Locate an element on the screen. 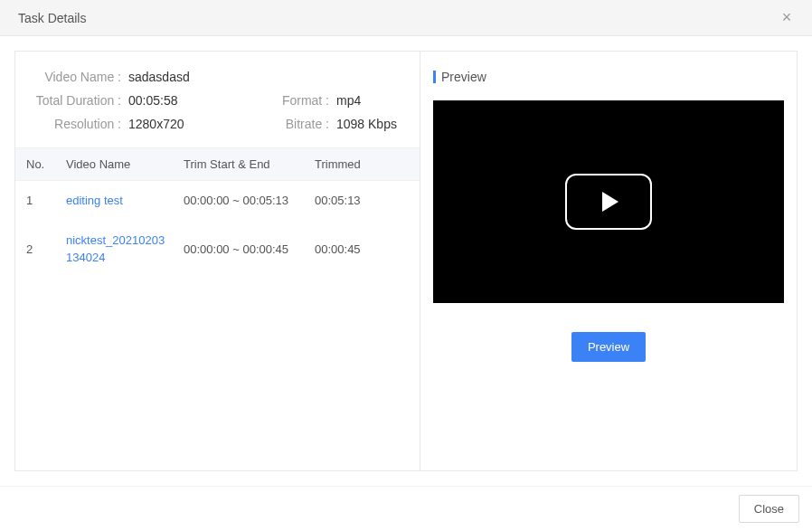 This screenshot has width=812, height=531. meta-block: Video Name : sadasdasd Total Duration : … is located at coordinates (217, 100).